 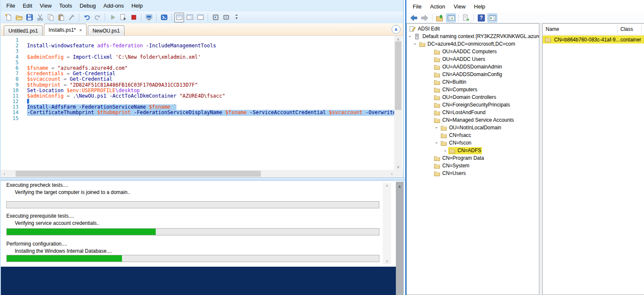 What do you see at coordinates (44, 79) in the screenshot?
I see `code-token: $svcaccount` at bounding box center [44, 79].